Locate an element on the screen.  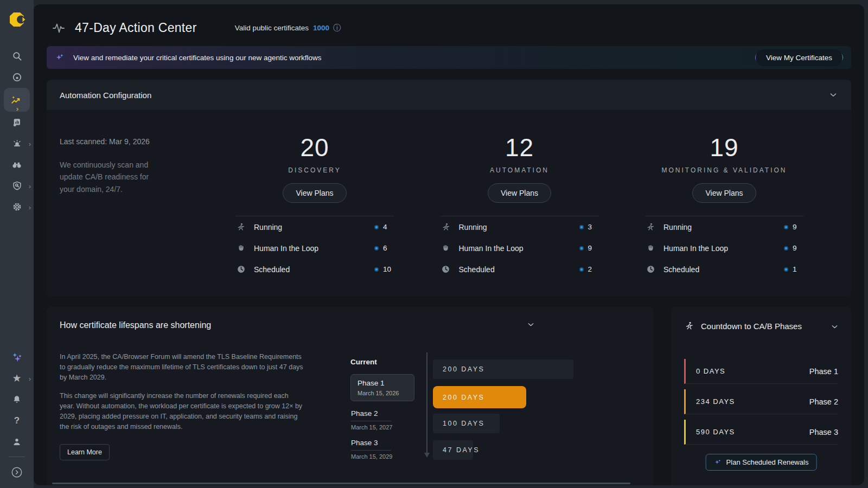
human-in-loop-row: Human In the Loop 9 is located at coordinates (724, 248).